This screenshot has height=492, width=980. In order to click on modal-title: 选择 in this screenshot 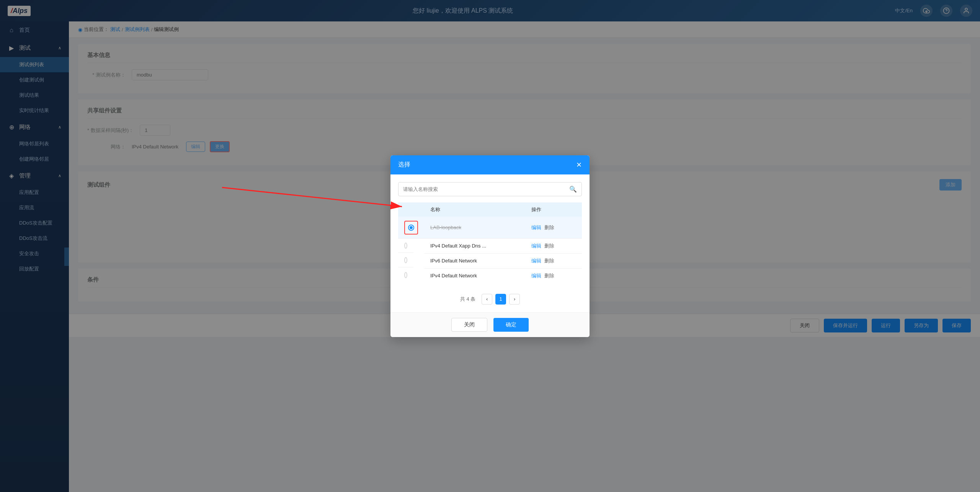, I will do `click(404, 165)`.